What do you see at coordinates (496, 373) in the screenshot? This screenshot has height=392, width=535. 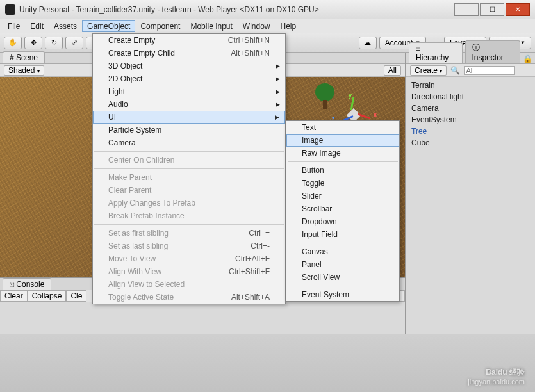 I see `watermark-brand: Baidu 经验` at bounding box center [496, 373].